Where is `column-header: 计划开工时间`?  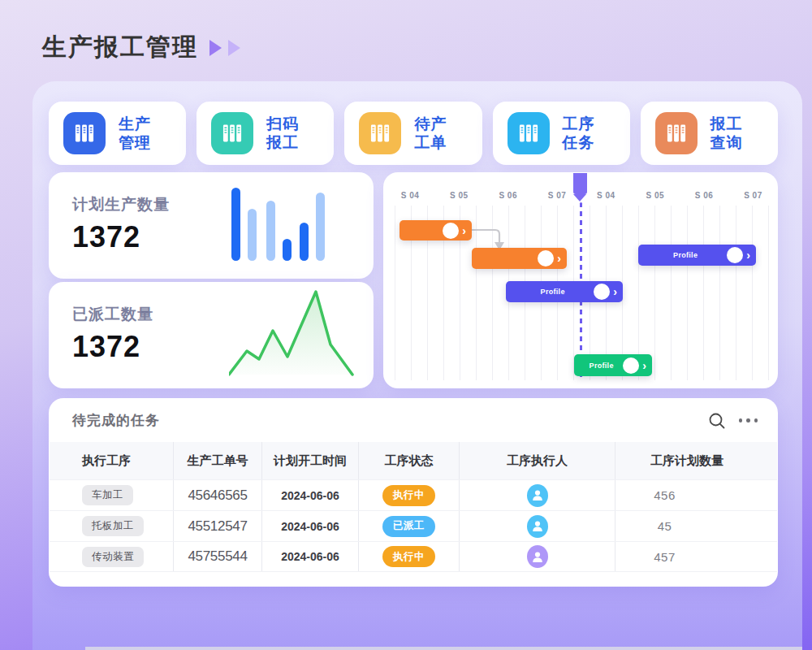 column-header: 计划开工时间 is located at coordinates (310, 461).